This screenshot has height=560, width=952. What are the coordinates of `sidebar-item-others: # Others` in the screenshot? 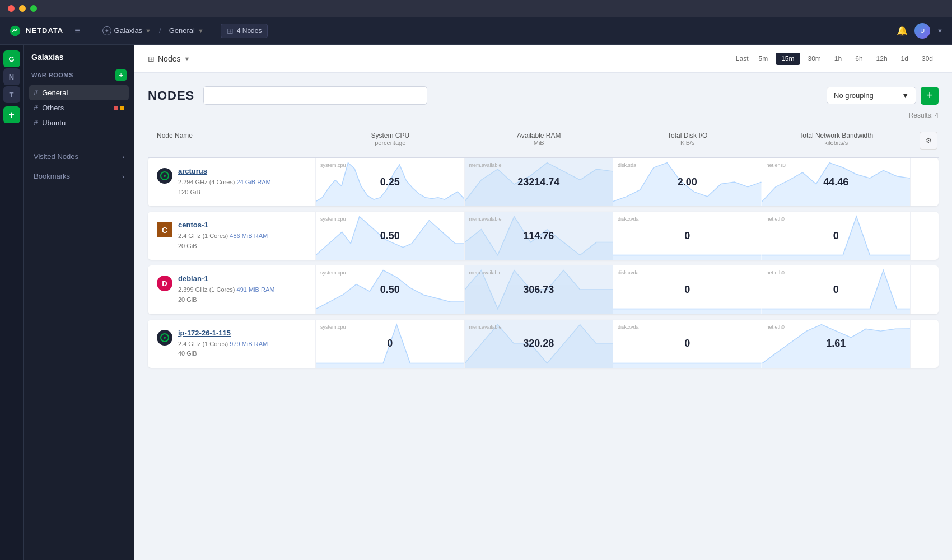 It's located at (79, 108).